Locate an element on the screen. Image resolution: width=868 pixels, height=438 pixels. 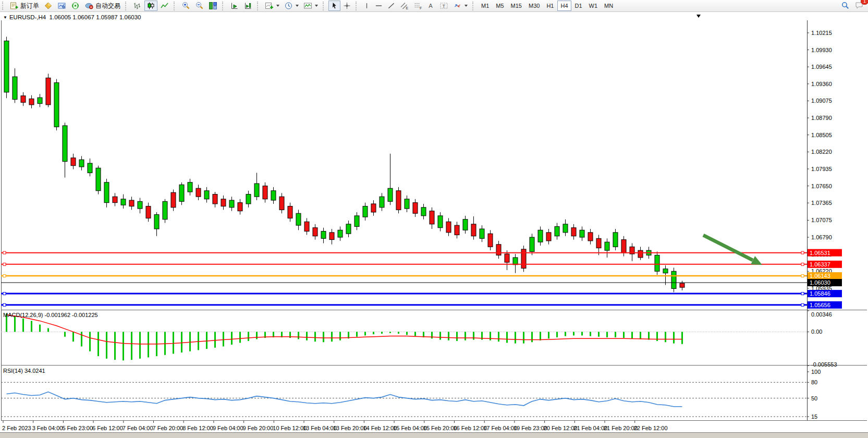
cursor-tool-button is located at coordinates (335, 6).